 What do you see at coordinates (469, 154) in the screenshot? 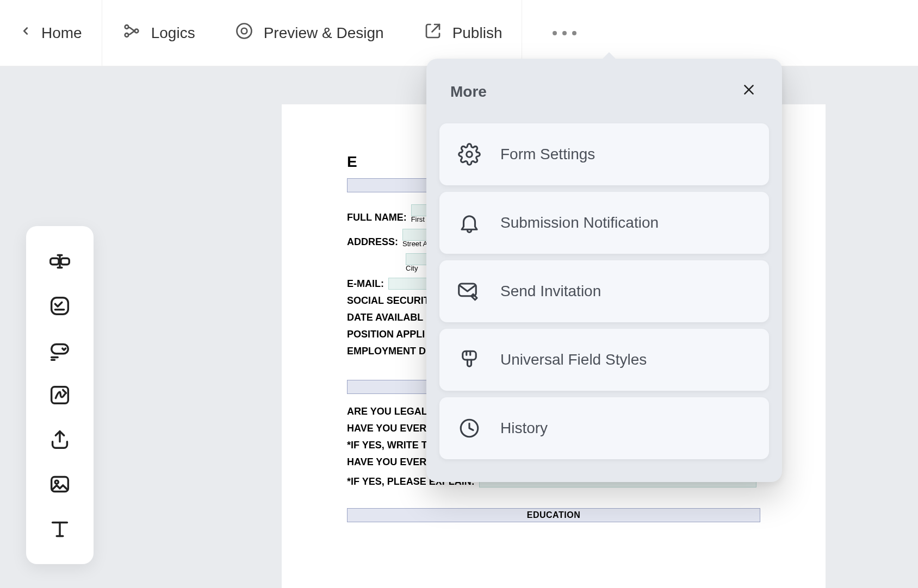
I see `gear-icon` at bounding box center [469, 154].